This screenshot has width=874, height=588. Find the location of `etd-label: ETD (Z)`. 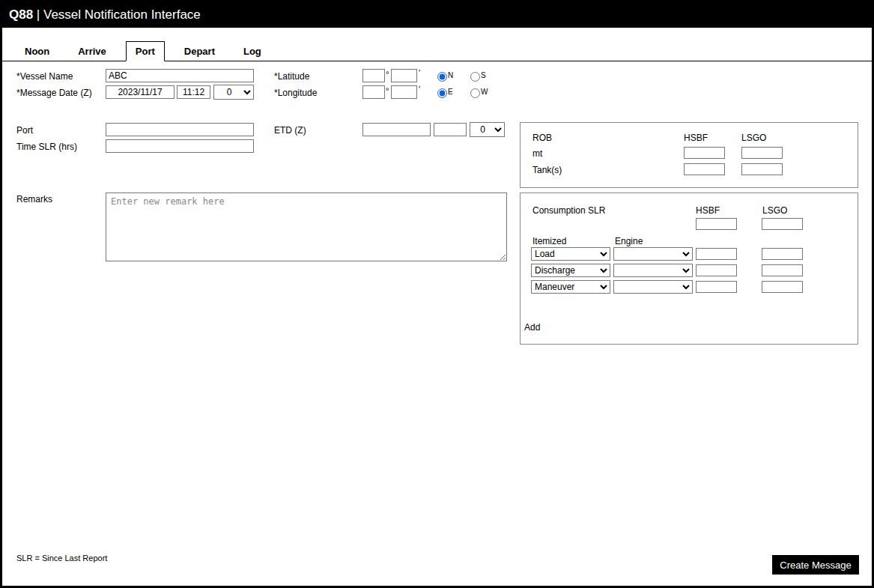

etd-label: ETD (Z) is located at coordinates (291, 130).